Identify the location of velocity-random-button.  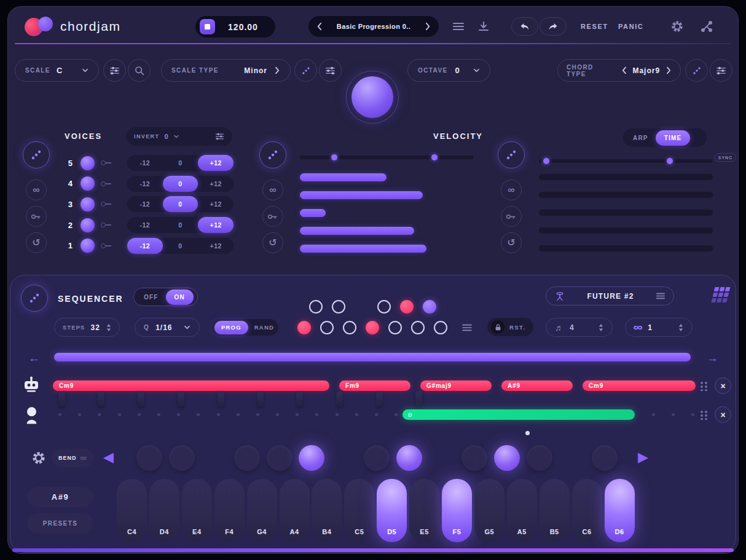
(273, 155).